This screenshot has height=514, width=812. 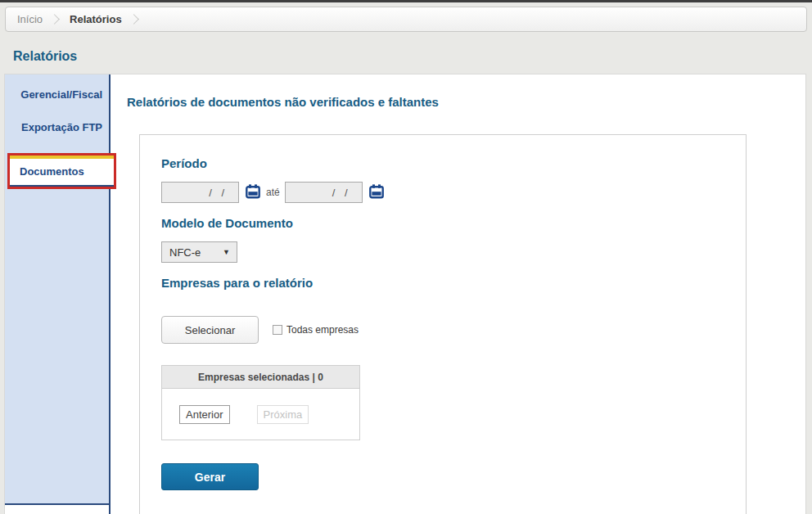 What do you see at coordinates (200, 252) in the screenshot?
I see `document-model-select: NFC-e ▼` at bounding box center [200, 252].